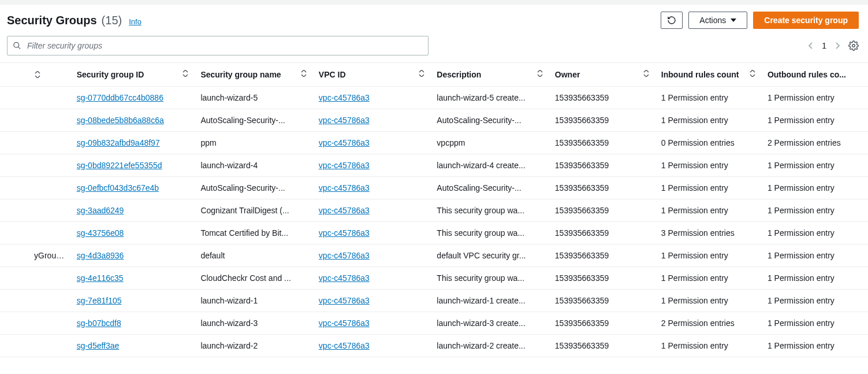 The image size is (868, 374). Describe the element at coordinates (254, 75) in the screenshot. I see `column-header-sgname: Security group name` at that location.